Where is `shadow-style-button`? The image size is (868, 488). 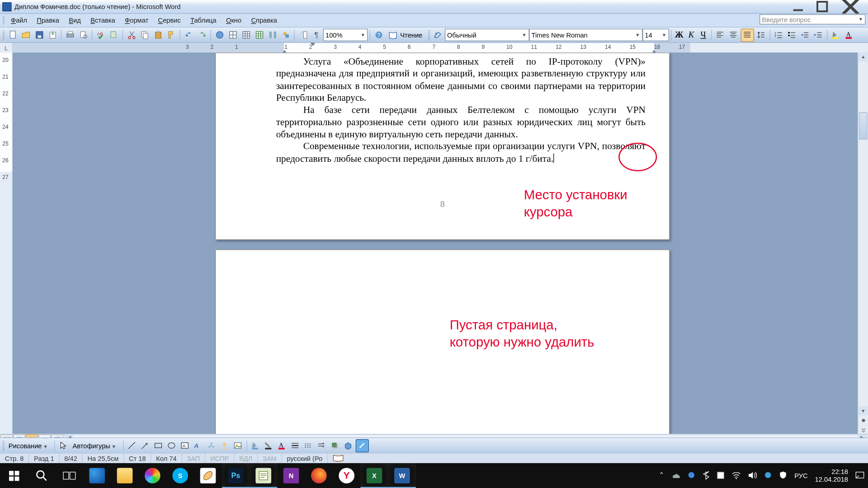 shadow-style-button is located at coordinates (335, 446).